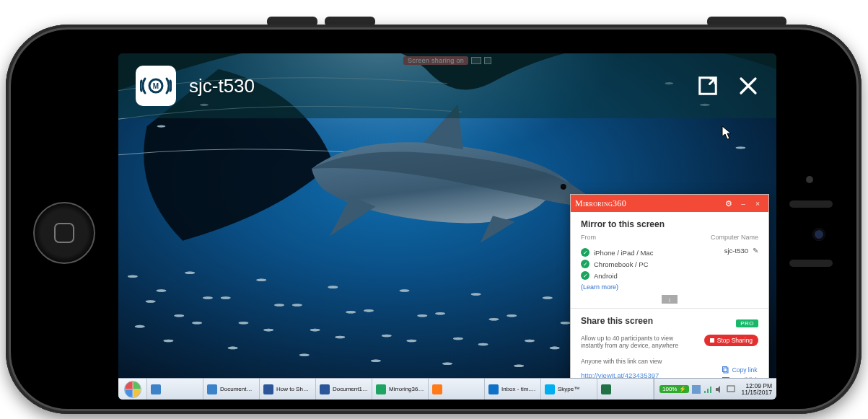 The height and width of the screenshot is (419, 868). What do you see at coordinates (64, 233) in the screenshot?
I see `home-button` at bounding box center [64, 233].